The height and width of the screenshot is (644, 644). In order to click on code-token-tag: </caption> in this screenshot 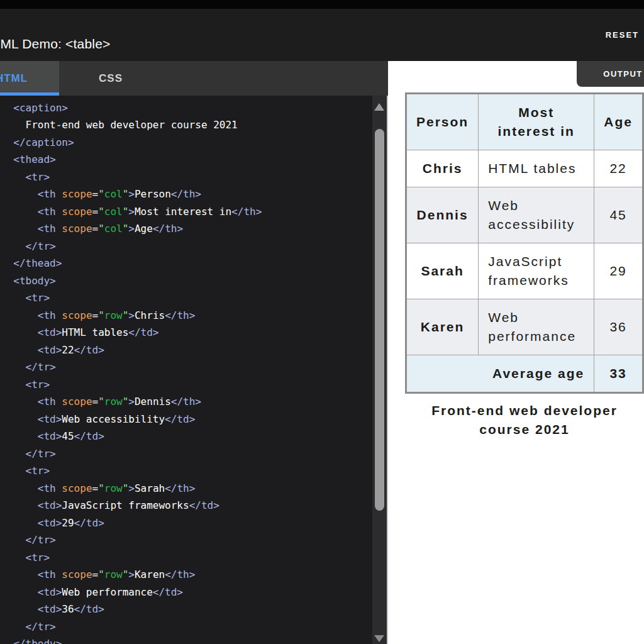, I will do `click(43, 142)`.